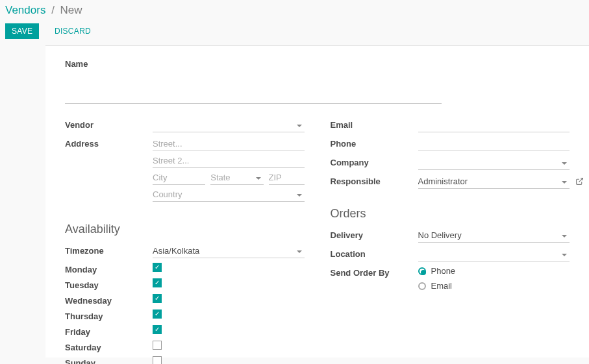 Image resolution: width=589 pixels, height=364 pixels. What do you see at coordinates (229, 195) in the screenshot?
I see `country-select` at bounding box center [229, 195].